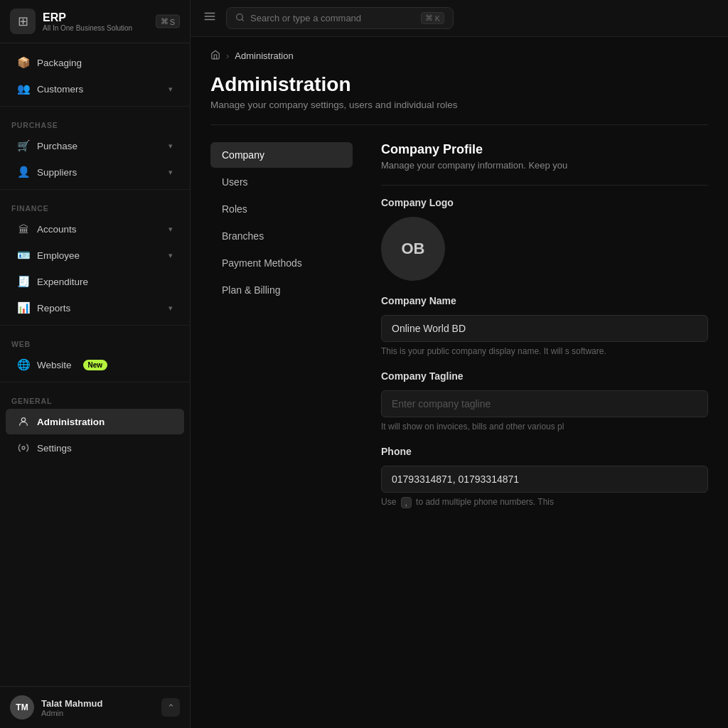 The width and height of the screenshot is (728, 728). I want to click on sidebar-item-label: Expenditure, so click(63, 282).